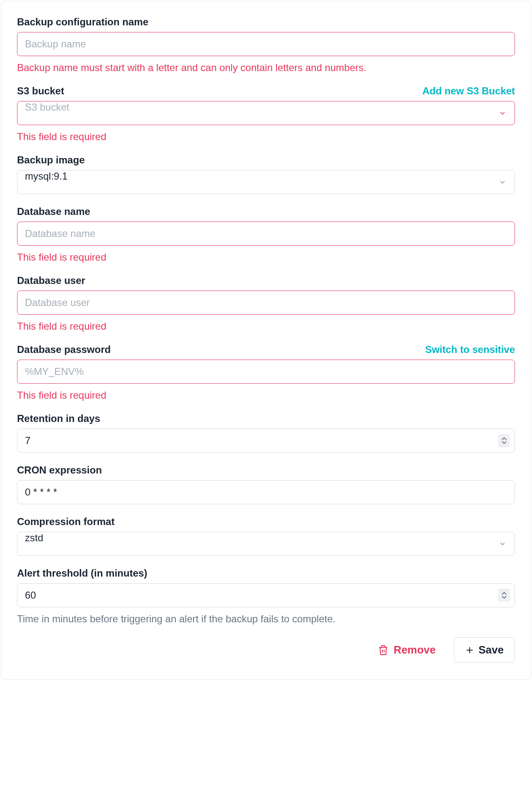 The height and width of the screenshot is (799, 532). Describe the element at coordinates (266, 113) in the screenshot. I see `s3-bucket-select: S3 bucket` at that location.